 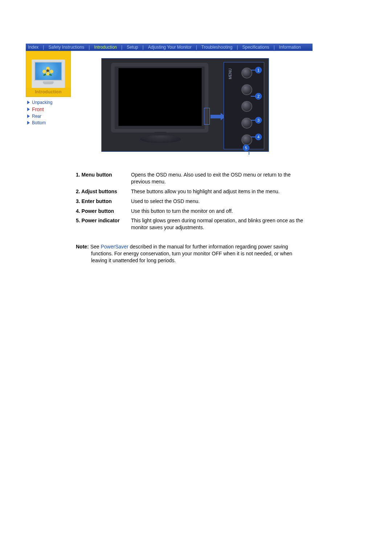 What do you see at coordinates (192, 192) in the screenshot?
I see `definition-row: 2. Adjust buttonsThese buttons allow you…` at bounding box center [192, 192].